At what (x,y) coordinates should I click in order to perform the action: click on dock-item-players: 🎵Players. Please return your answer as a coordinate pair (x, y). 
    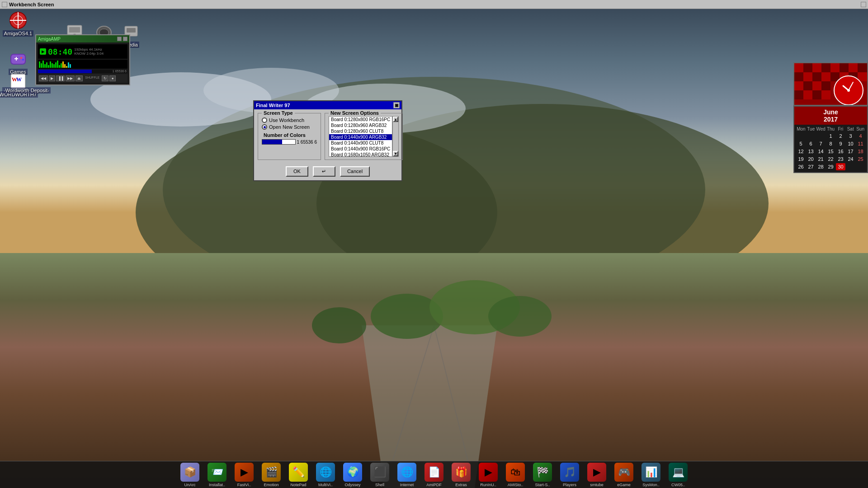
    Looking at the image, I should click on (570, 475).